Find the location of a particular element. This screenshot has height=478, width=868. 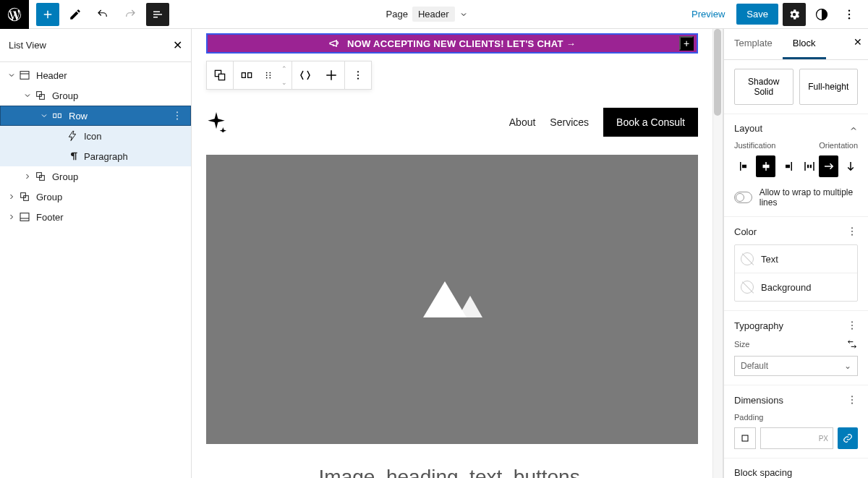

empty-swatch-icon is located at coordinates (747, 287).